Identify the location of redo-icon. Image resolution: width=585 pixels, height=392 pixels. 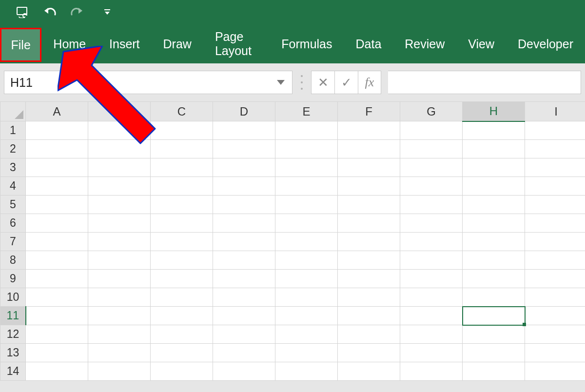
(77, 12).